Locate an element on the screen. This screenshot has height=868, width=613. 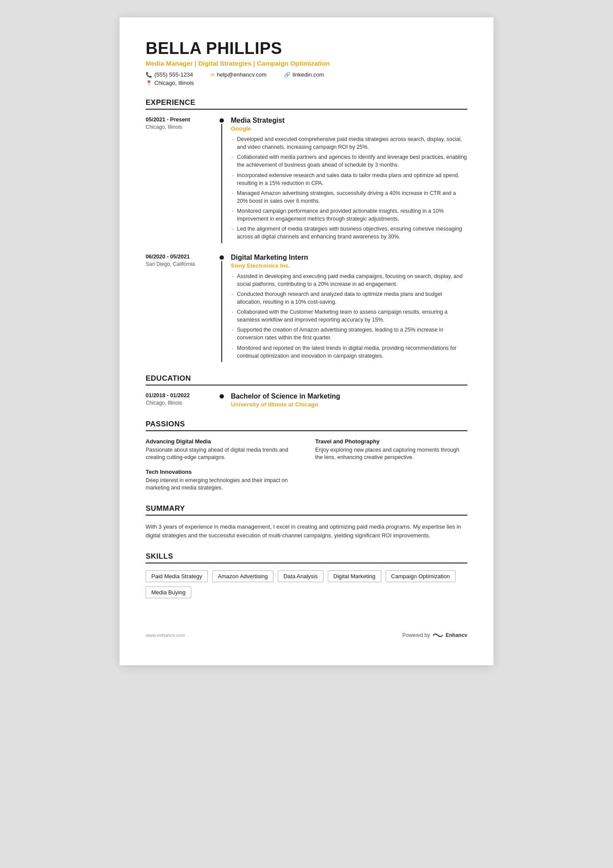
email-address: help@enhancv.com is located at coordinates (242, 75).